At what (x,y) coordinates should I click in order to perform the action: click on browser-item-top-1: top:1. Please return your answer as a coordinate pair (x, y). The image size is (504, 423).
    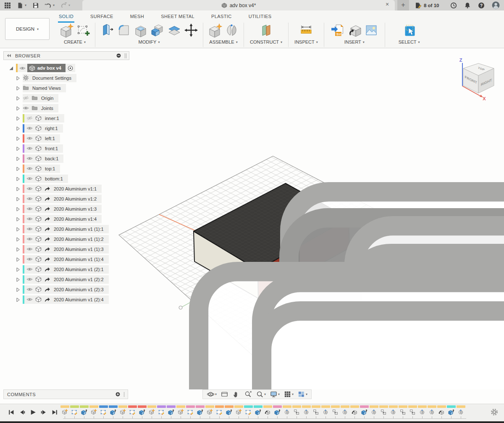
    Looking at the image, I should click on (66, 169).